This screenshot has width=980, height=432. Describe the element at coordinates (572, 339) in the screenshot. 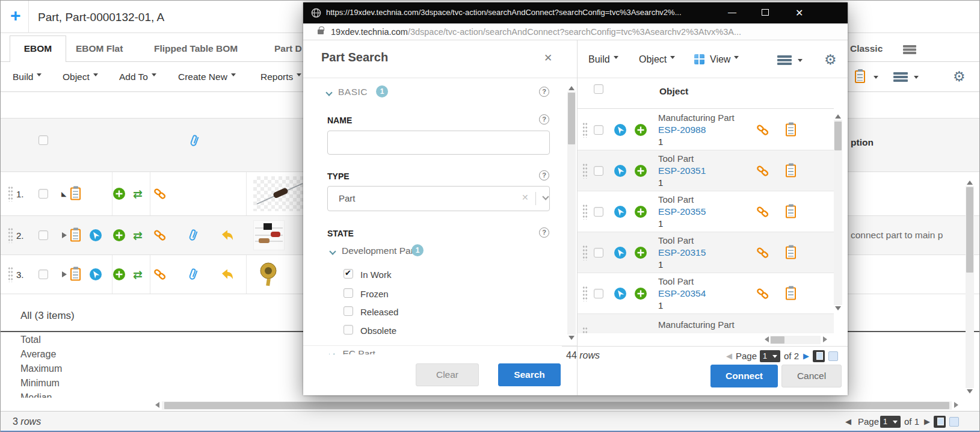

I see `form-scroll-down-arrow` at that location.